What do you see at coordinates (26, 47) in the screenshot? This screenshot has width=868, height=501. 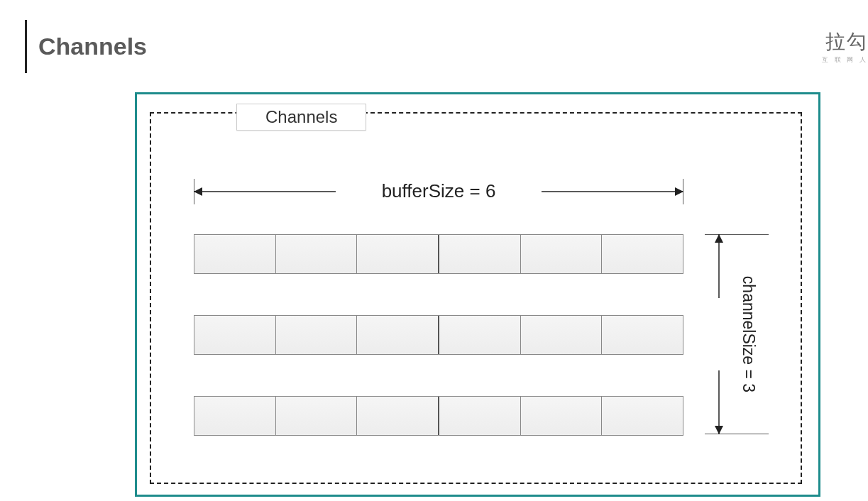 I see `title-accent-bar` at bounding box center [26, 47].